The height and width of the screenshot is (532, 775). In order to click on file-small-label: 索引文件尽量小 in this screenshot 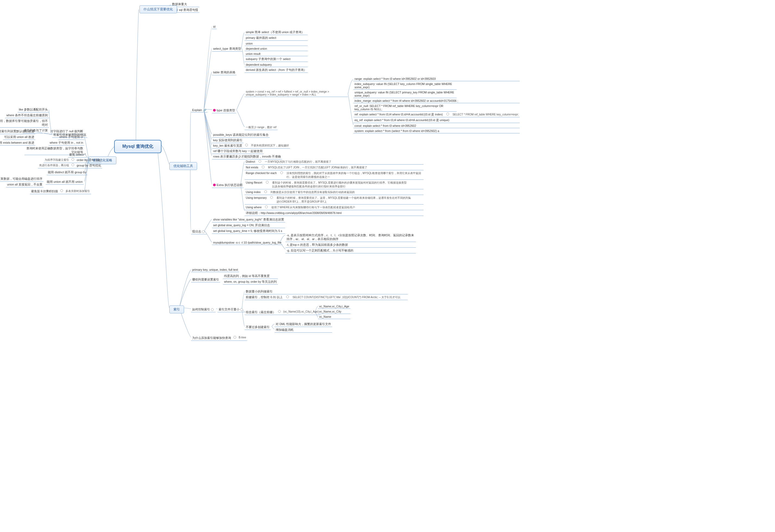, I will do `click(229, 309)`.